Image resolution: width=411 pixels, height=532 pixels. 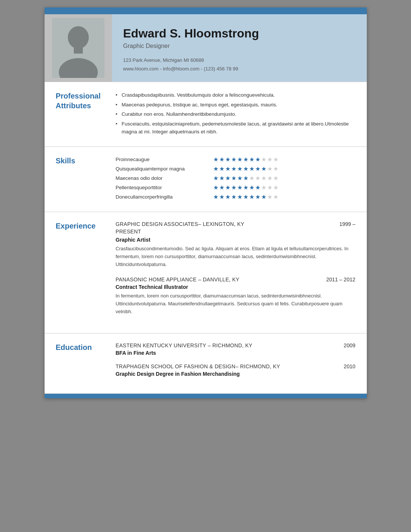 I want to click on education-section: Education EASTERN KENTUCKY UNIVERSITY – …, so click(x=206, y=363).